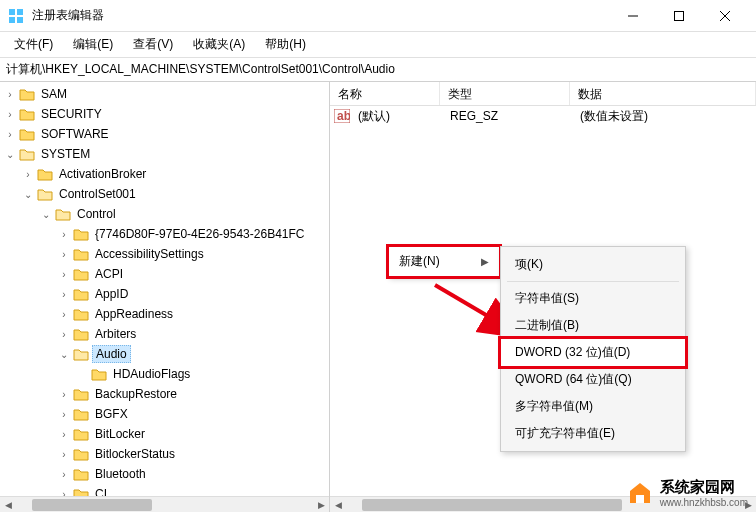 This screenshot has width=756, height=514. What do you see at coordinates (507, 116) in the screenshot?
I see `value-type: REG_SZ` at bounding box center [507, 116].